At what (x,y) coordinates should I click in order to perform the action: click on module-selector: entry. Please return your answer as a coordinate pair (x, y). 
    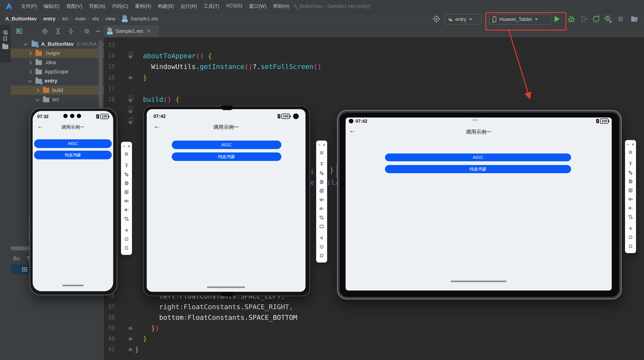
    Looking at the image, I should click on (463, 19).